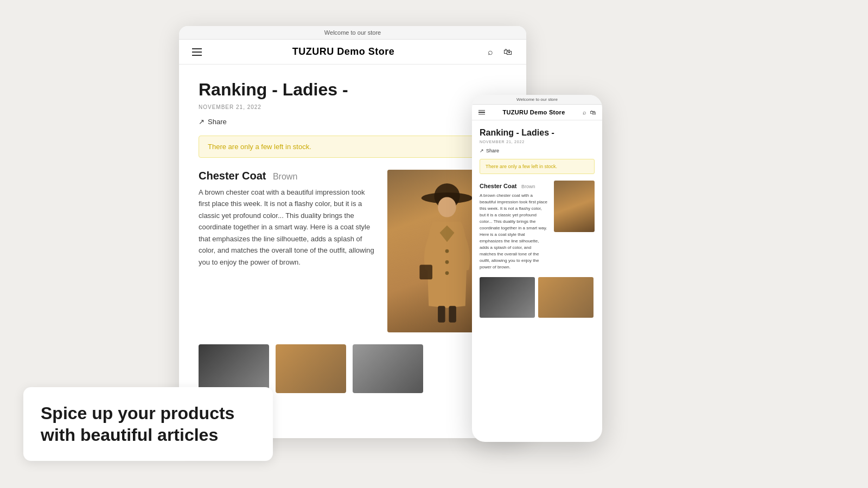 Image resolution: width=868 pixels, height=488 pixels. I want to click on tablet-nav-icons: ⌕ 🛍, so click(499, 52).